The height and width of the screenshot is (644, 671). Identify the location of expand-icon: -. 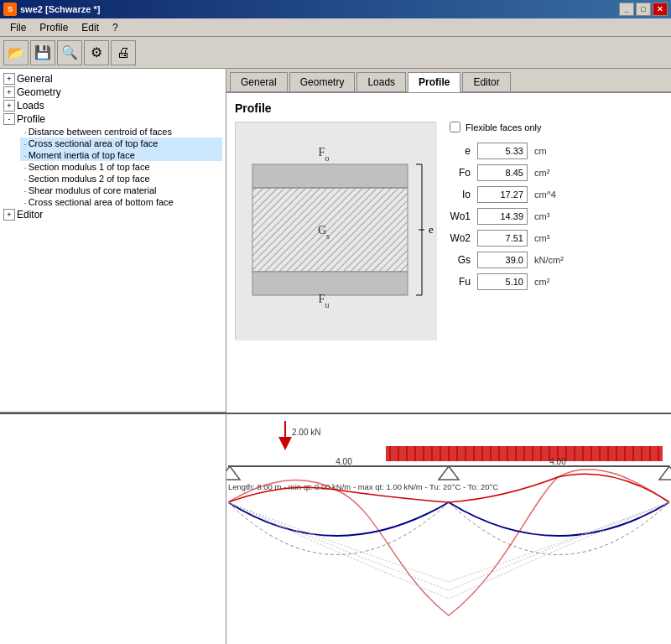
(9, 119).